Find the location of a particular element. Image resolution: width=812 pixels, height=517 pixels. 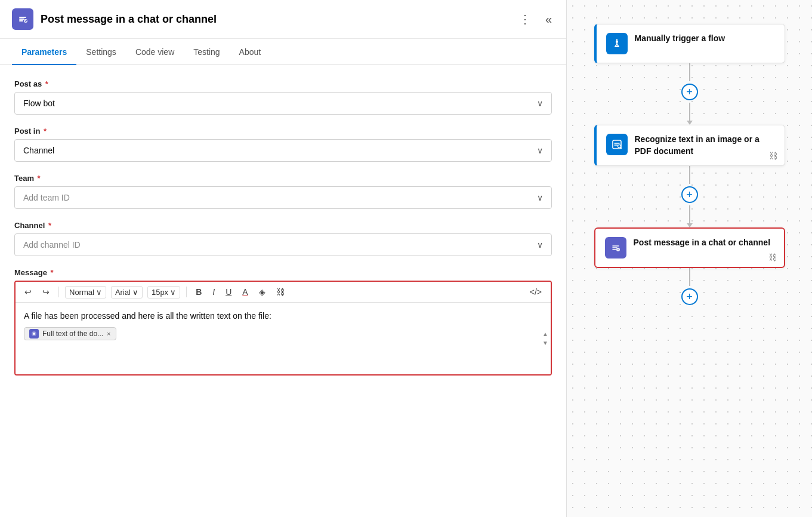

token-badge: Full text of the do... × is located at coordinates (70, 334).